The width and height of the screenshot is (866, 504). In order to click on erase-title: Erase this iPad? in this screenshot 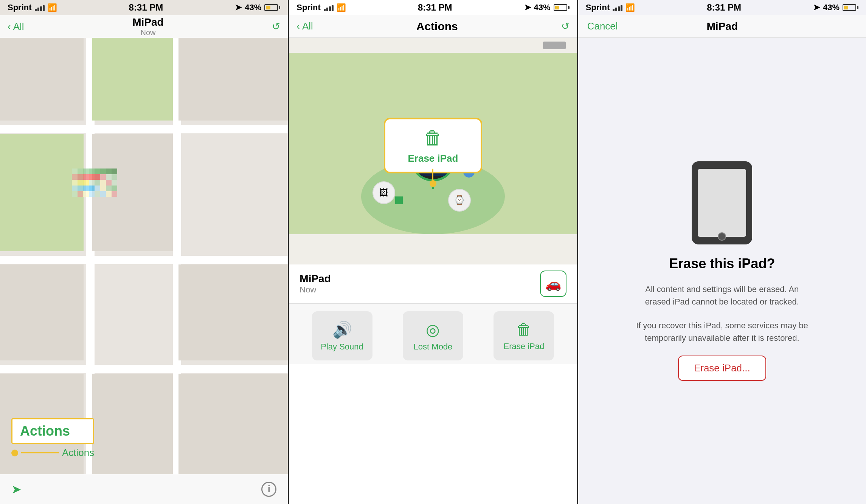, I will do `click(722, 264)`.